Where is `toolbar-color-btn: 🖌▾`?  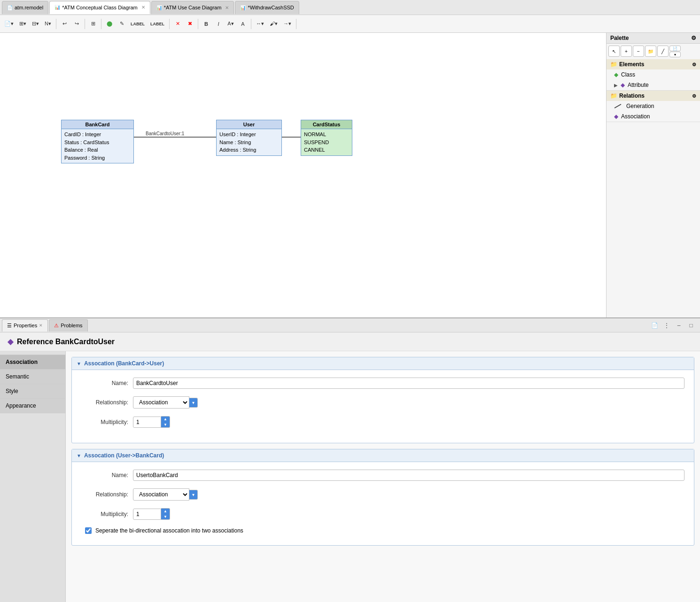 toolbar-color-btn: 🖌▾ is located at coordinates (273, 24).